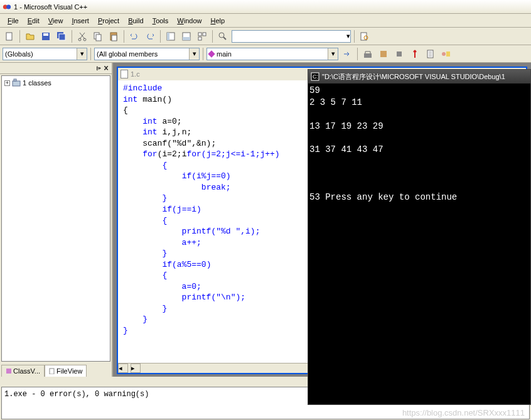  I want to click on redo-button, so click(150, 36).